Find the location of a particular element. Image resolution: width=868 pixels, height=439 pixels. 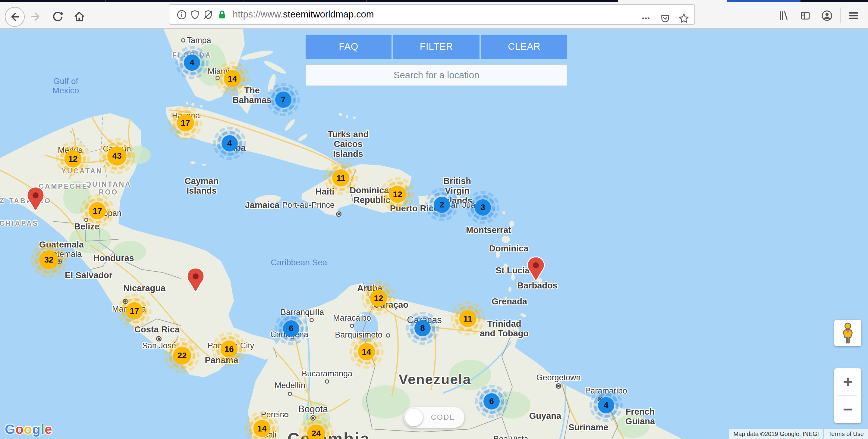

map-label: CHIAPAS is located at coordinates (19, 224).